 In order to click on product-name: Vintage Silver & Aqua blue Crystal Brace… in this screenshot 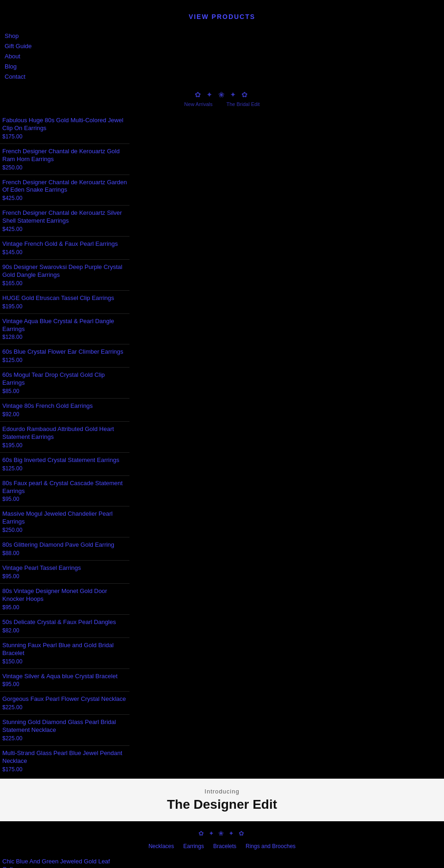, I will do `click(65, 677)`.